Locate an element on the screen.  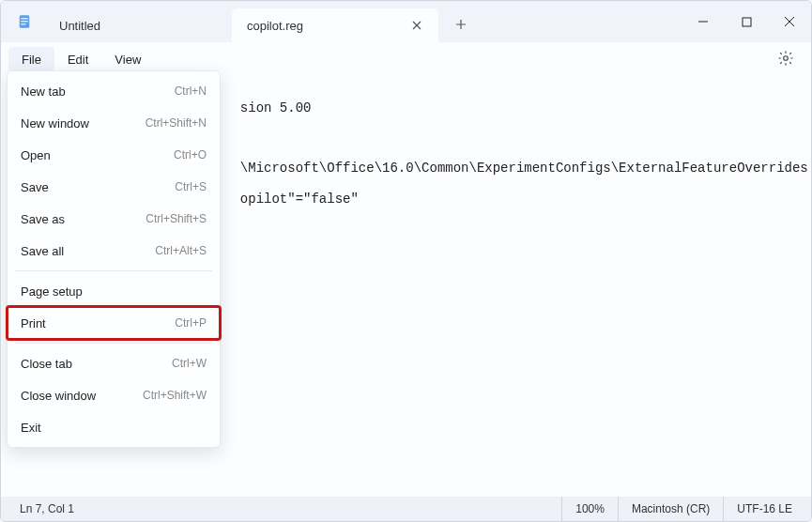
menu-item-shortcut: Ctrl+O is located at coordinates (190, 155).